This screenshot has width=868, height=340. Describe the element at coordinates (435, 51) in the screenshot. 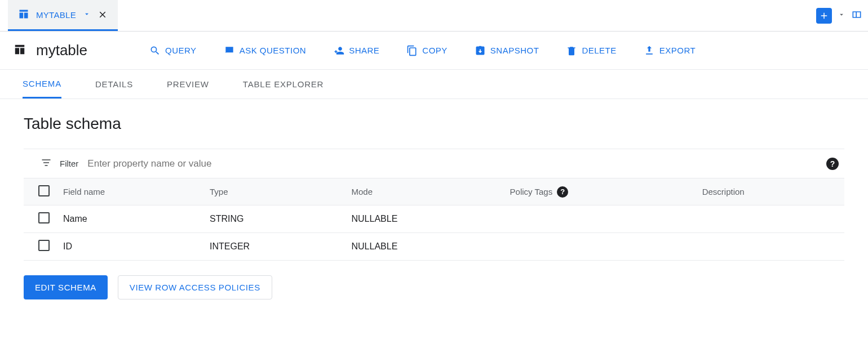

I see `copy-label: COPY` at that location.